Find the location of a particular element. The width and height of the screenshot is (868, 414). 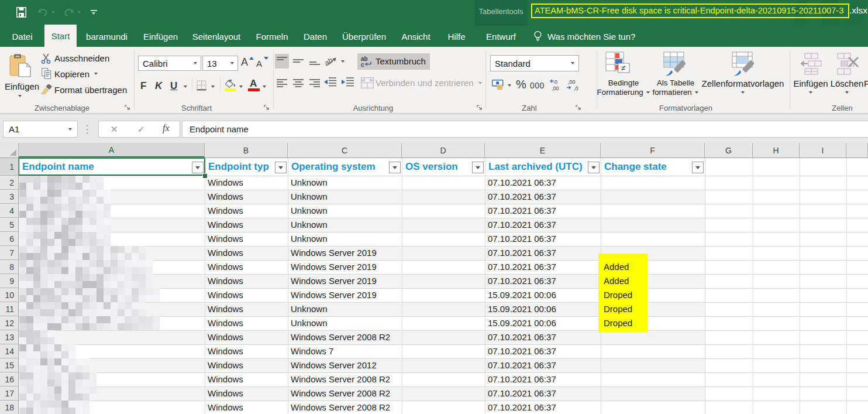

tab-einfügen: Einfügen is located at coordinates (160, 36).